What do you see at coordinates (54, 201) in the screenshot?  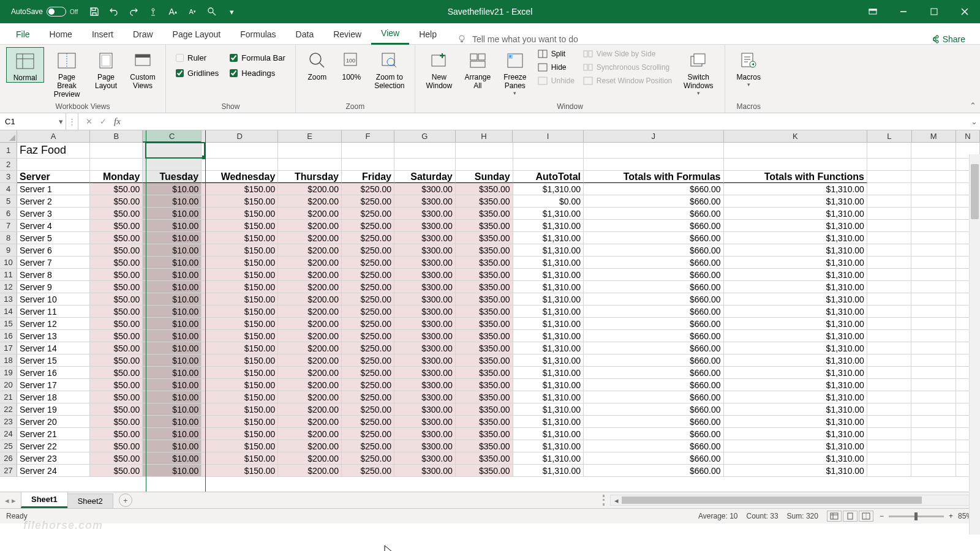 I see `cell: Server 2` at bounding box center [54, 201].